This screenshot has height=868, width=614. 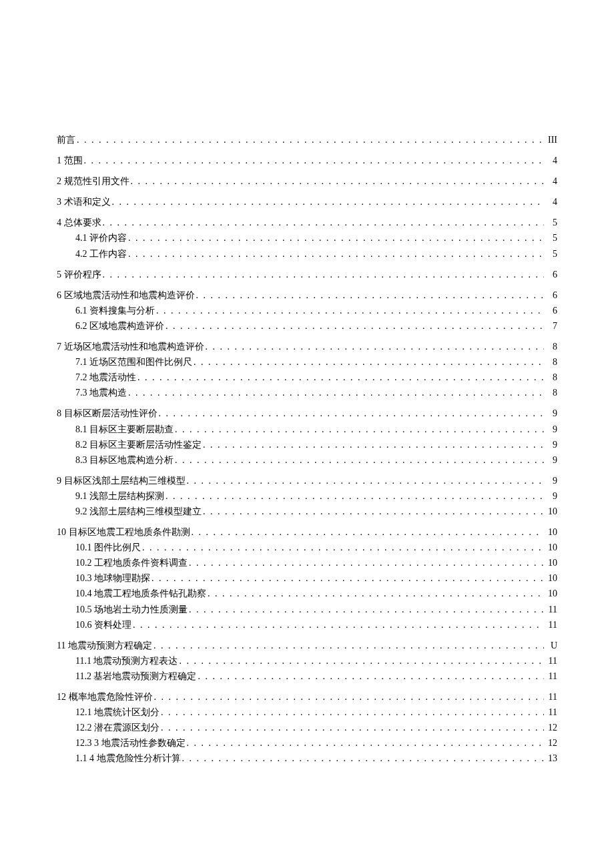 What do you see at coordinates (105, 697) in the screenshot?
I see `toc-entry-label: 12 概率地震危险性评价` at bounding box center [105, 697].